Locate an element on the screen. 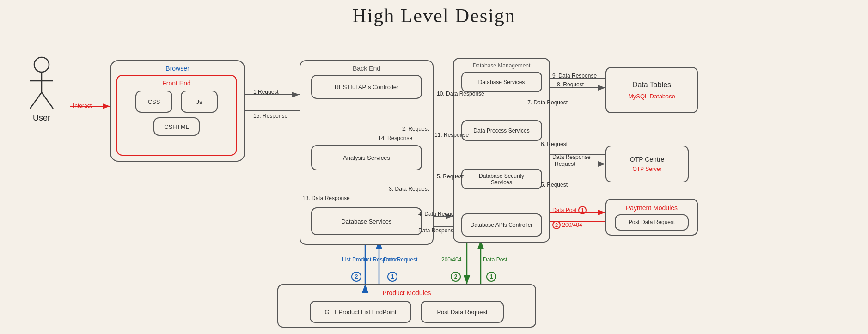  request-otp-label: Request is located at coordinates (565, 164).